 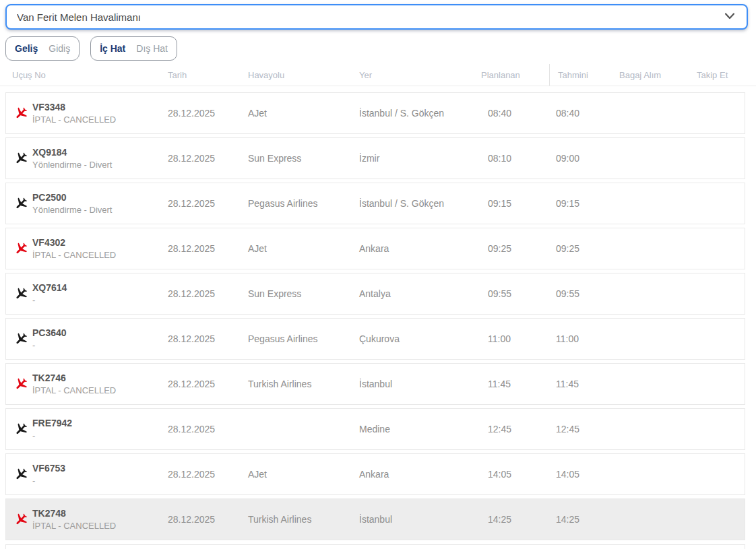 What do you see at coordinates (584, 339) in the screenshot?
I see `estimated-time: 11:00` at bounding box center [584, 339].